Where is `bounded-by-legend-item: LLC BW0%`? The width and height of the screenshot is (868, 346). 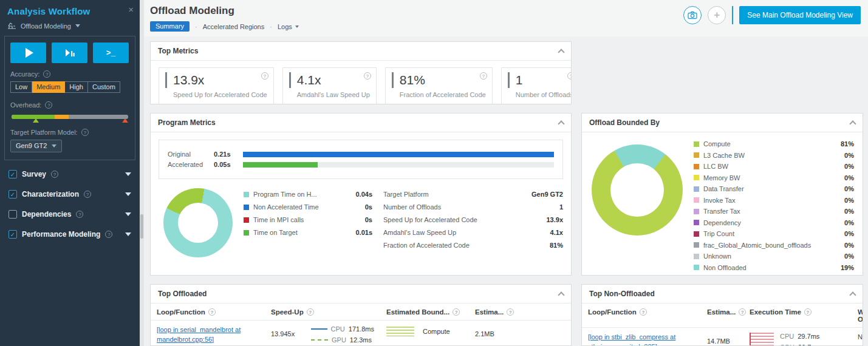
bounded-by-legend-item: LLC BW0% is located at coordinates (774, 166).